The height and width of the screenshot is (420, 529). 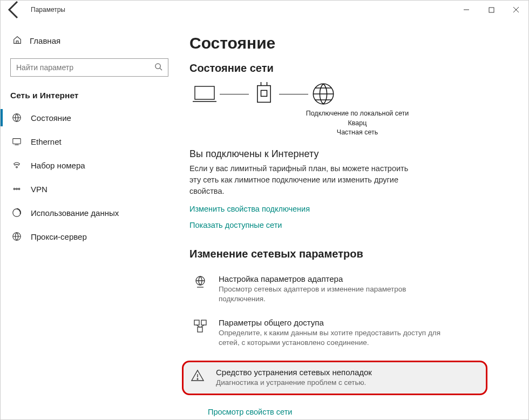 What do you see at coordinates (348, 333) in the screenshot?
I see `option-sharing-settings: Параметры общего доступа Определите, к к…` at bounding box center [348, 333].